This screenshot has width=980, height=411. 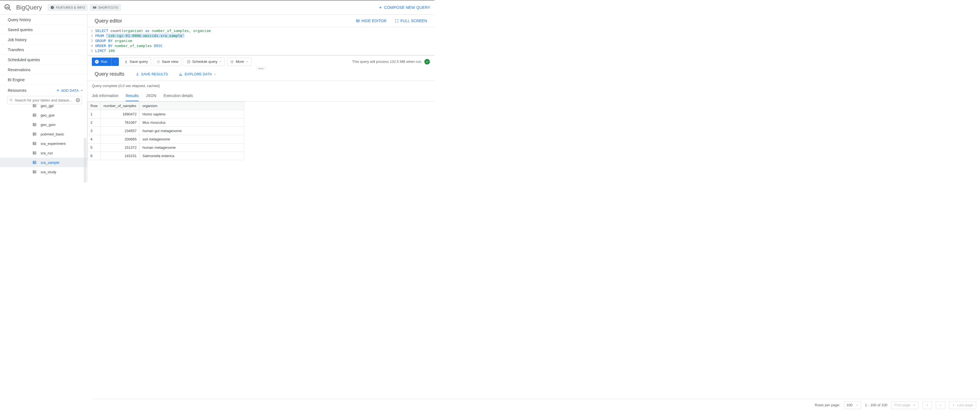 What do you see at coordinates (261, 142) in the screenshot?
I see `results-table-wrap: Rownumber_of_samplesorganism 11690472Hom…` at bounding box center [261, 142].